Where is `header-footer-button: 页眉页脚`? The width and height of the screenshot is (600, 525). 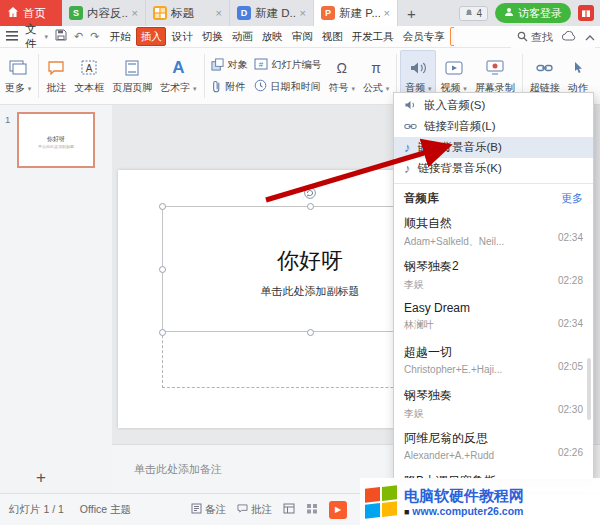
header-footer-button: 页眉页脚 is located at coordinates (132, 76).